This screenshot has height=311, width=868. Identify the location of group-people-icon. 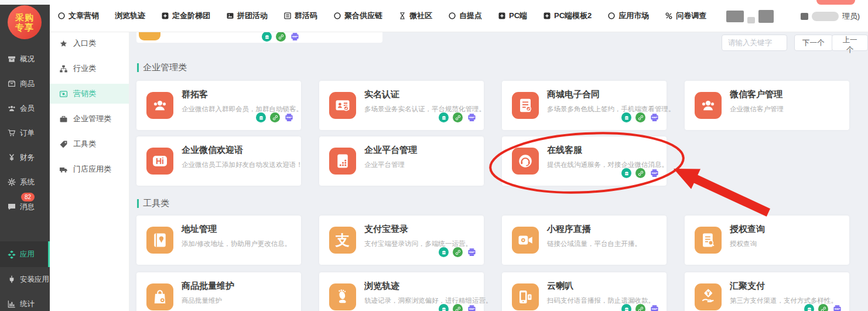
(708, 105).